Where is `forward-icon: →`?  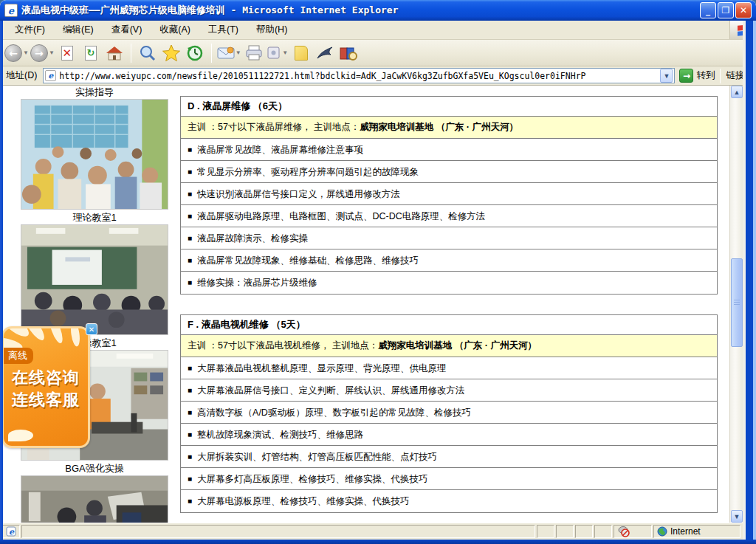 forward-icon: → is located at coordinates (39, 53).